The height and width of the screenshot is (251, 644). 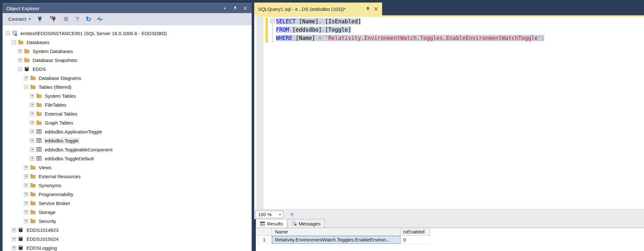 I want to click on tree-item-label: Database Snapshots, so click(x=55, y=60).